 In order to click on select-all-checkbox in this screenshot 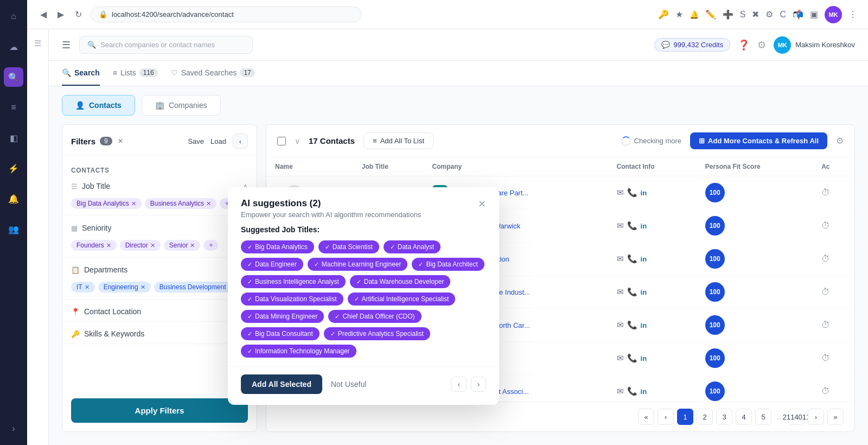, I will do `click(282, 141)`.